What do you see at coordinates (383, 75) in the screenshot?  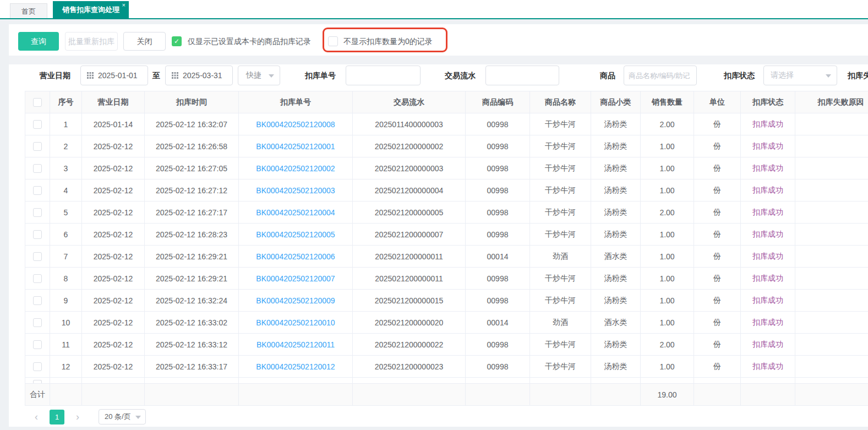 I see `deduct-bill-input` at bounding box center [383, 75].